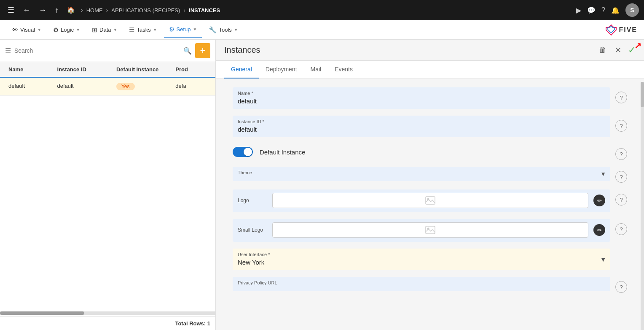  What do you see at coordinates (604, 10) in the screenshot?
I see `help-btn: ?` at bounding box center [604, 10].